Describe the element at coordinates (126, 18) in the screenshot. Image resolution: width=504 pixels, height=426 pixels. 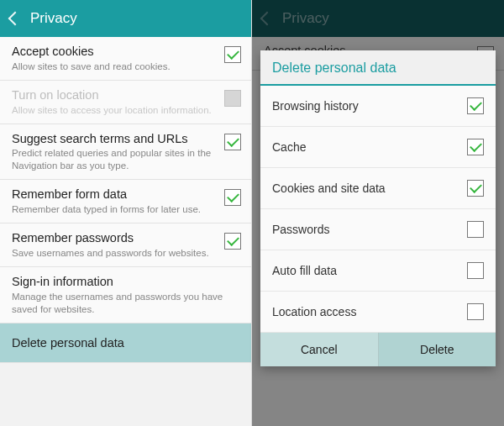
I see `action-bar: Privacy` at that location.